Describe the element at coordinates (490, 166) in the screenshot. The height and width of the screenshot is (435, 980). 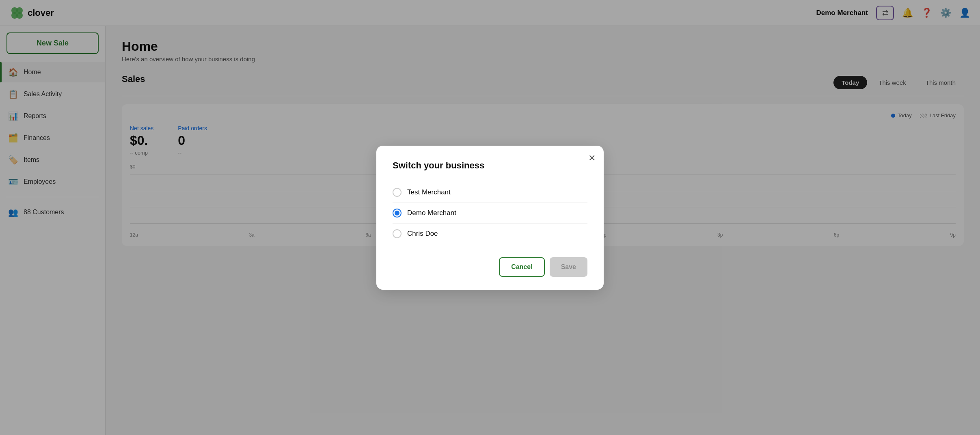
I see `modal-title: Switch your business` at that location.